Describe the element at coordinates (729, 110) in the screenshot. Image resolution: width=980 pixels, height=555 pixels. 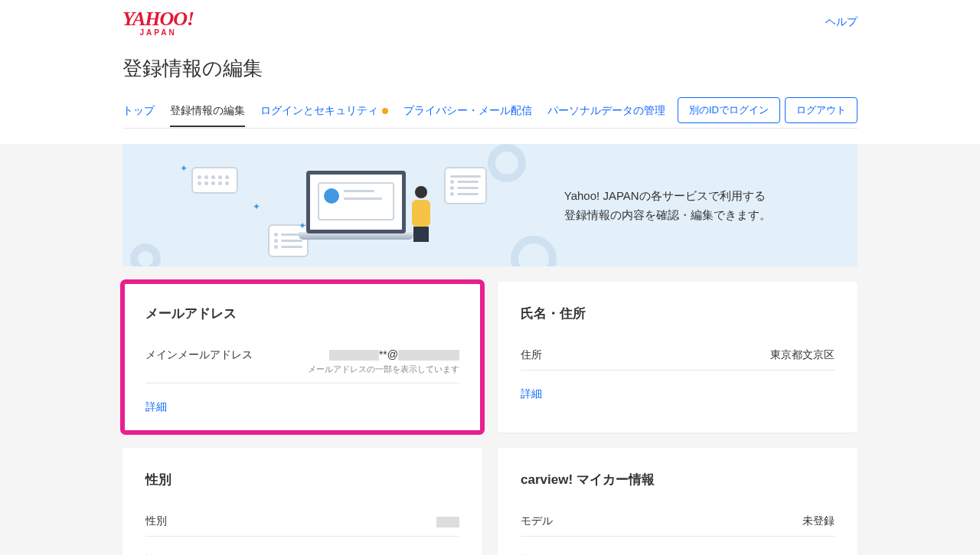
I see `other-id-login-button: 別のIDでログイン` at that location.